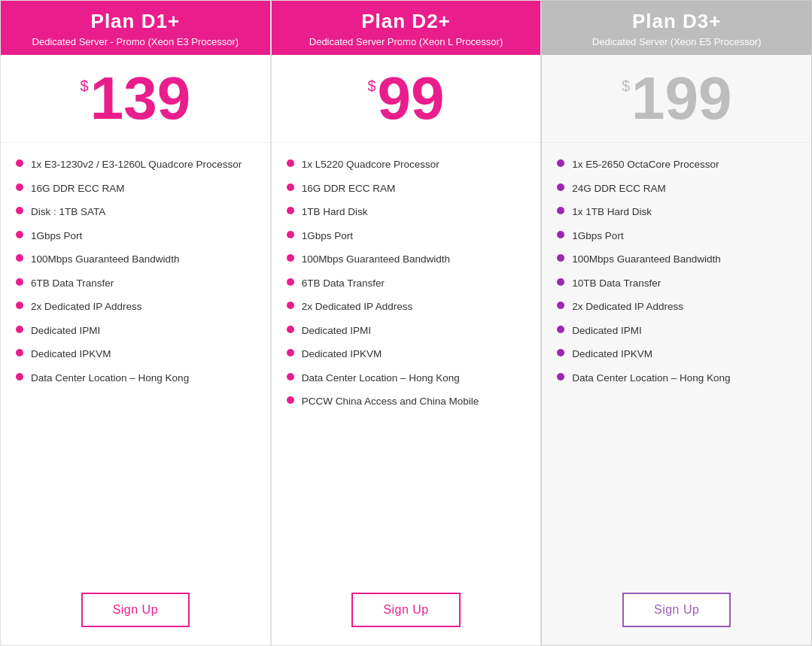 The image size is (812, 646). What do you see at coordinates (135, 28) in the screenshot?
I see `plan-header-d1plus: Plan D1+Dedicated Server - Promo (Xeon E…` at bounding box center [135, 28].